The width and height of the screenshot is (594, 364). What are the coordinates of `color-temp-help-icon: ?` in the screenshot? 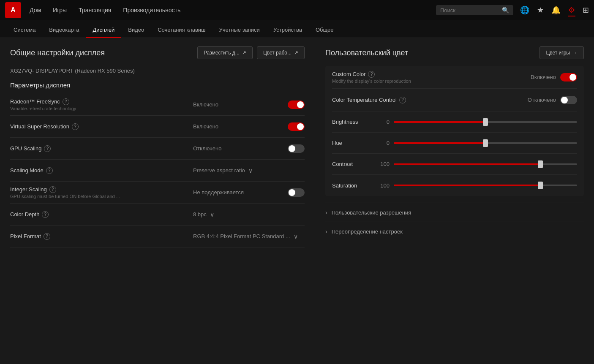 It's located at (403, 100).